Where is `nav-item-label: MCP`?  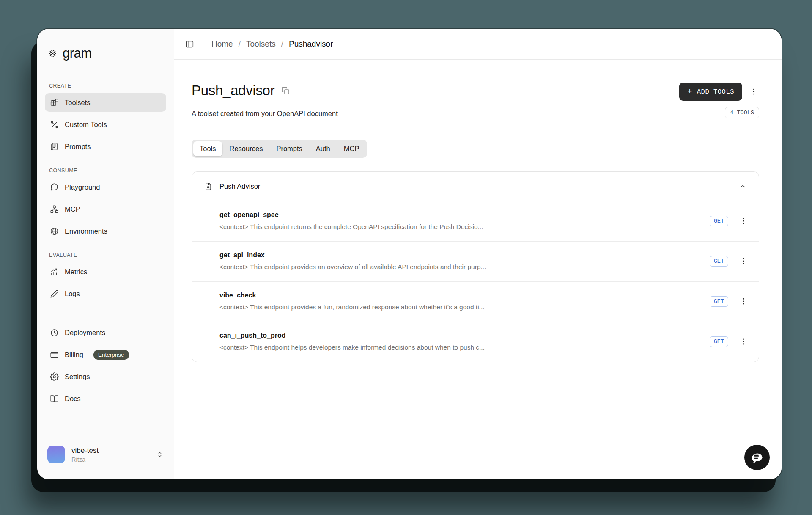 nav-item-label: MCP is located at coordinates (73, 209).